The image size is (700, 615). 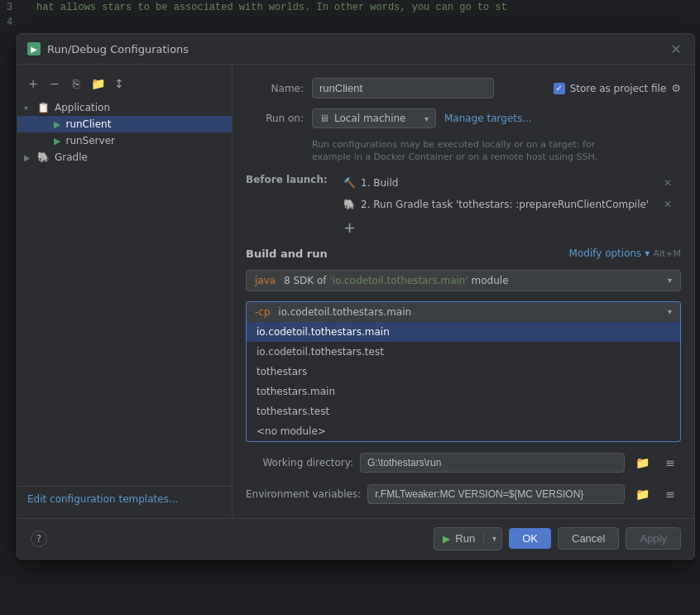 I want to click on java-keyword: java, so click(x=265, y=281).